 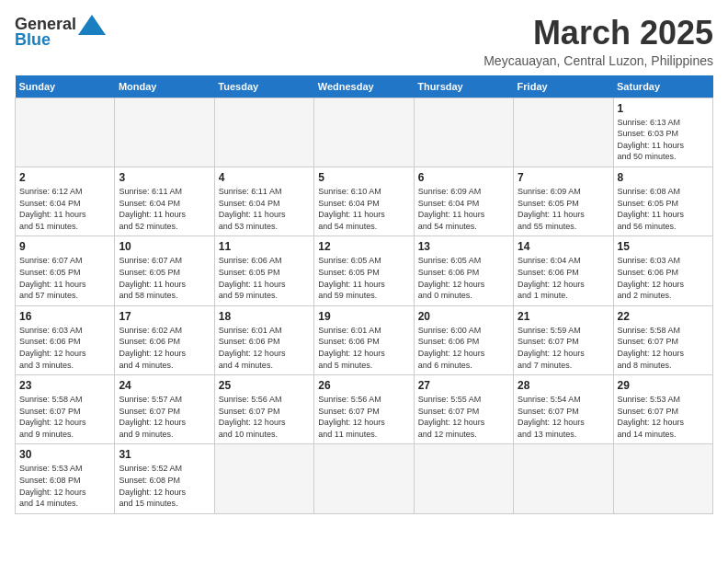 I want to click on calendar-week-1: 2Sunrise: 6:12 AM Sunset: 6:04 PM Daylig…, so click(x=364, y=201).